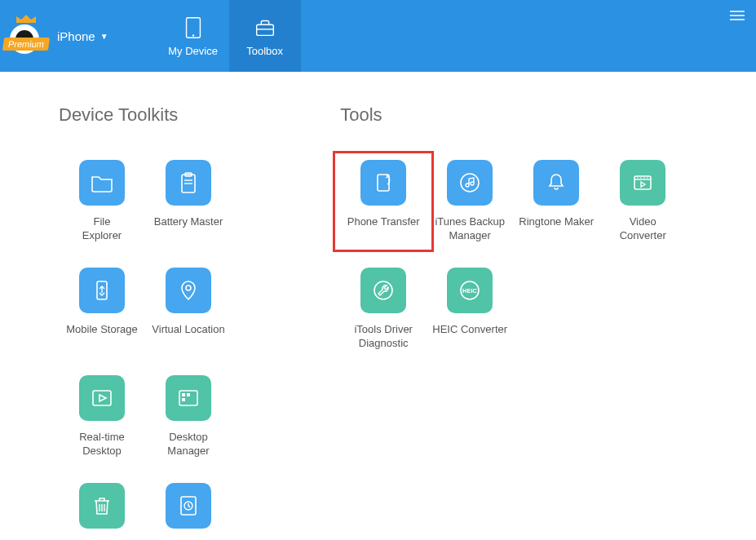  What do you see at coordinates (101, 337) in the screenshot?
I see `tool-label: Mobile Storage` at bounding box center [101, 337].